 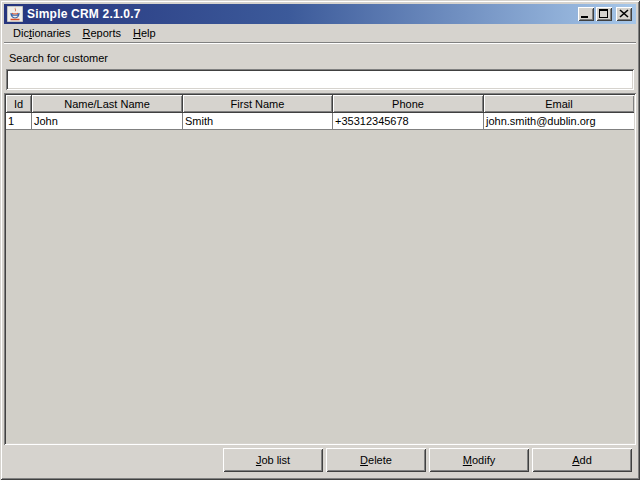 I want to click on job-list-button: Job list, so click(x=273, y=460).